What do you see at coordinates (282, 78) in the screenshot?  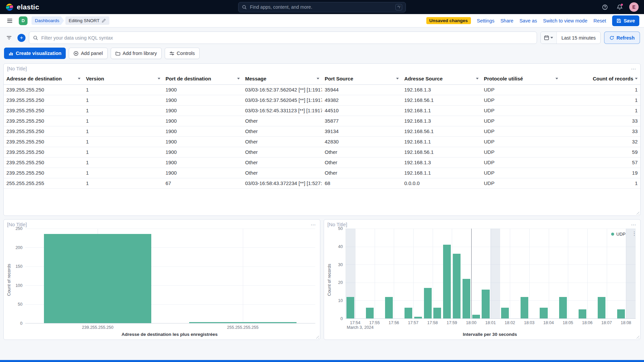 I see `column-header: Message` at bounding box center [282, 78].